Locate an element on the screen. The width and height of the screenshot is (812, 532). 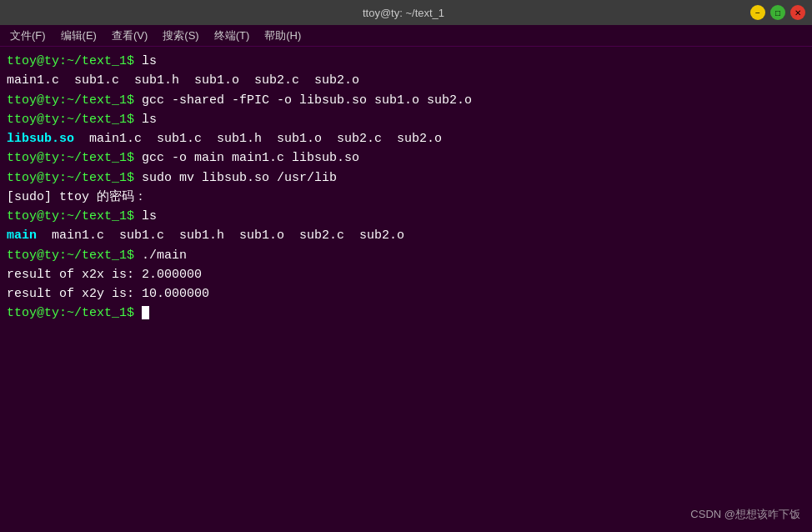
terminal-line: ttoy@ty:~/text_1$ sudo mv libsub.so /usr… is located at coordinates (406, 178).